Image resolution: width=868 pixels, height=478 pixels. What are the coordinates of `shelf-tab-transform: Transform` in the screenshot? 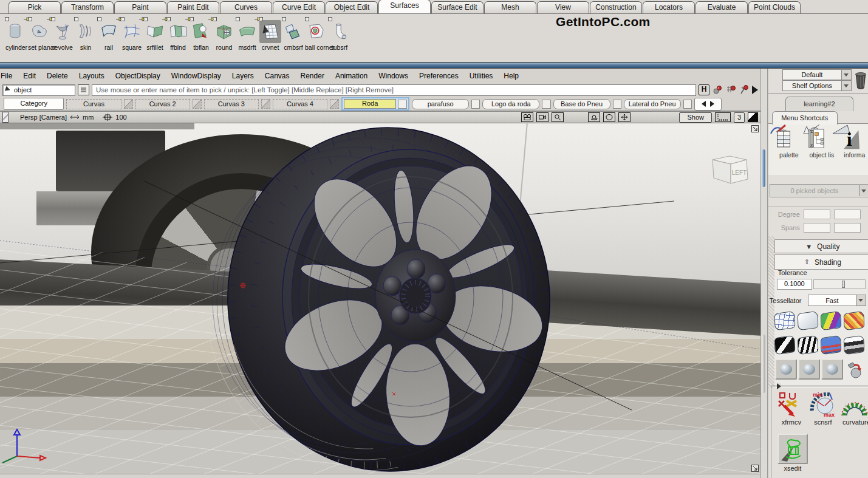 It's located at (87, 7).